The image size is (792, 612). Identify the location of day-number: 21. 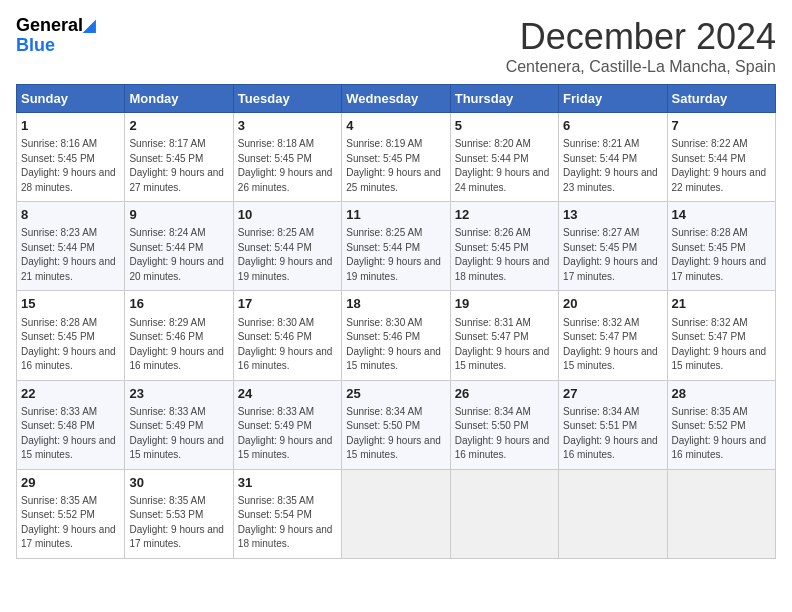
(722, 304).